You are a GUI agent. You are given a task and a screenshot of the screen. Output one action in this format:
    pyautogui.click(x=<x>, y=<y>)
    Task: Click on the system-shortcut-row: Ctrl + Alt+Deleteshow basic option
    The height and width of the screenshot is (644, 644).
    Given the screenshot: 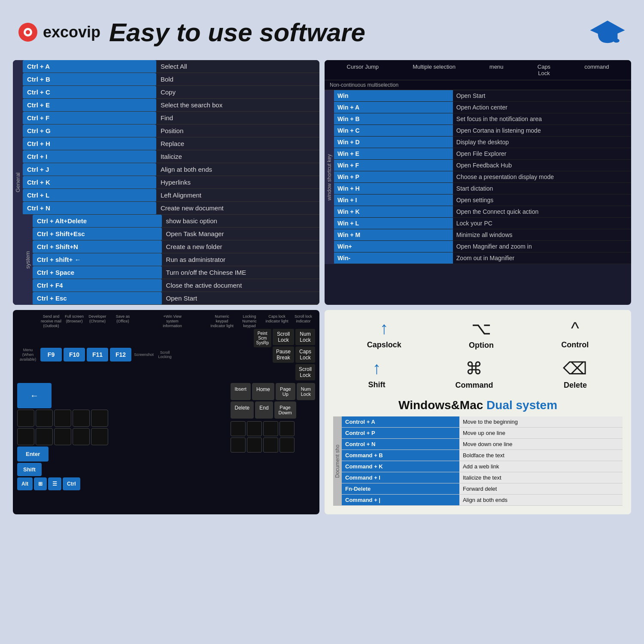 What is the action you would take?
    pyautogui.click(x=176, y=221)
    